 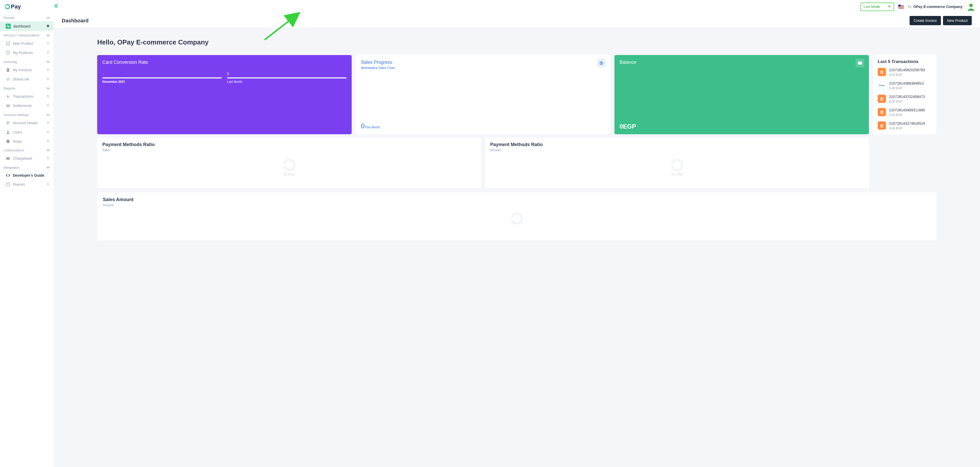 I want to click on sidebar-item-users: Users, so click(x=27, y=132).